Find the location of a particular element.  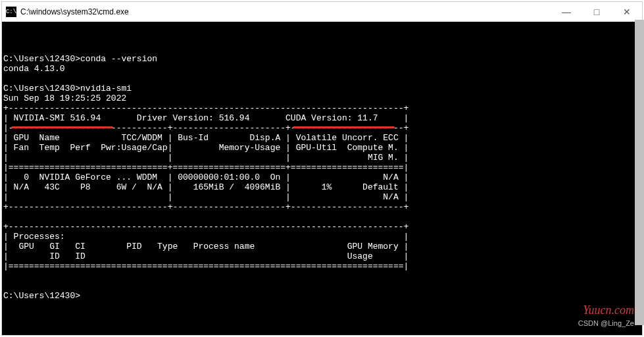

window-title: C:\windows\system32\cmd.exe is located at coordinates (285, 12).